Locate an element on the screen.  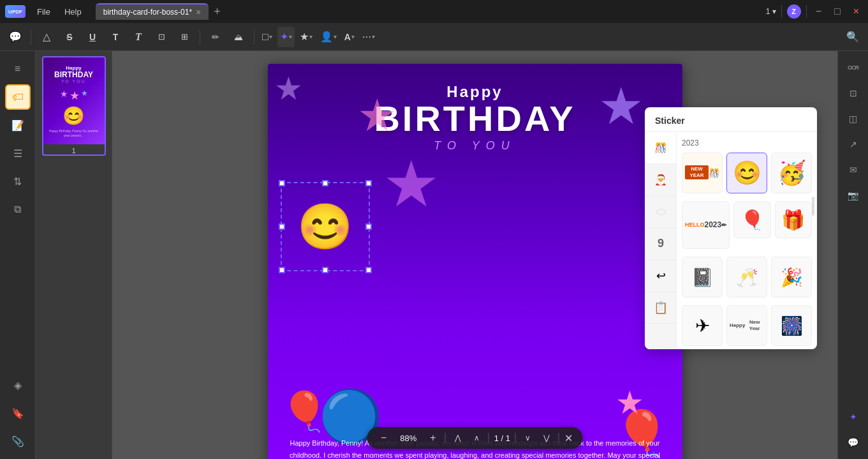
sticker-balloon: 🎈 is located at coordinates (752, 220).